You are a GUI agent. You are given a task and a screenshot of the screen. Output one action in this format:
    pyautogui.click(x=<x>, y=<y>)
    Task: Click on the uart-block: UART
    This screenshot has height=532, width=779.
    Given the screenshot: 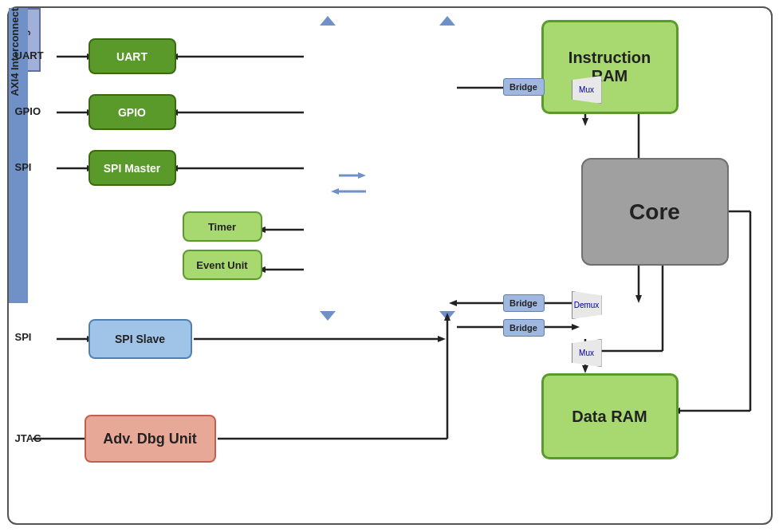 What is the action you would take?
    pyautogui.click(x=132, y=56)
    